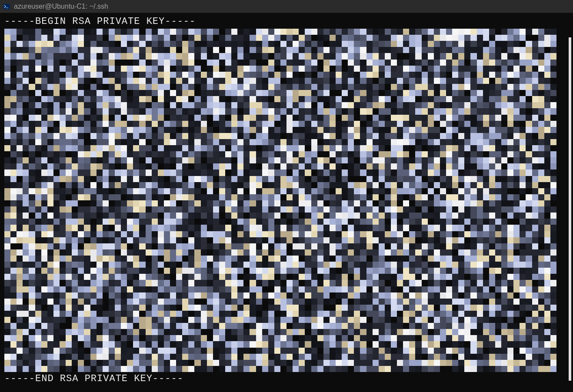 This screenshot has width=573, height=392. What do you see at coordinates (570, 209) in the screenshot?
I see `vertical-scrollbar` at bounding box center [570, 209].